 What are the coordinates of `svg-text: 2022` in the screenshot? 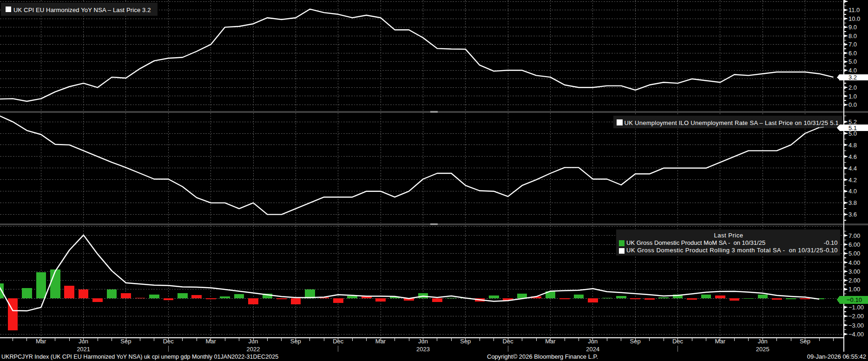 It's located at (254, 349).